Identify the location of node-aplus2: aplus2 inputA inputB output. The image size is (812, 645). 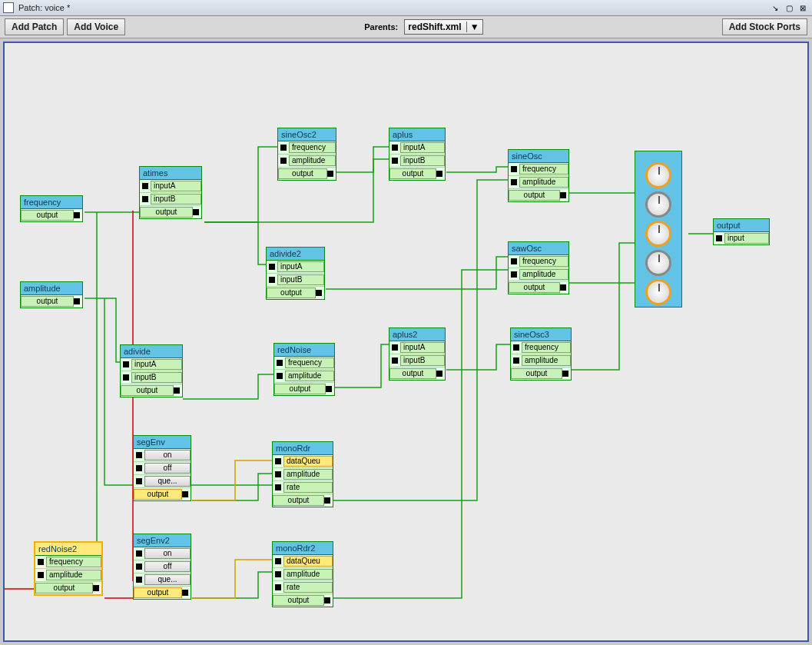
(417, 354).